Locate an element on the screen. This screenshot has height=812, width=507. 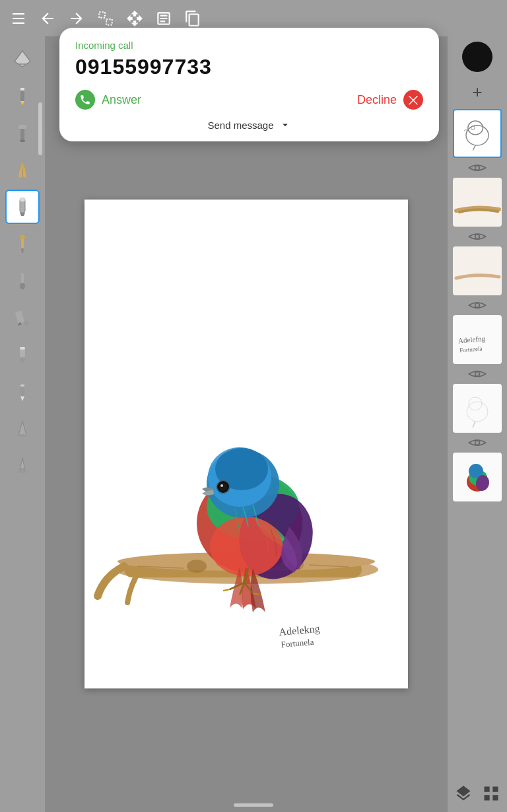
color-swatch is located at coordinates (477, 57).